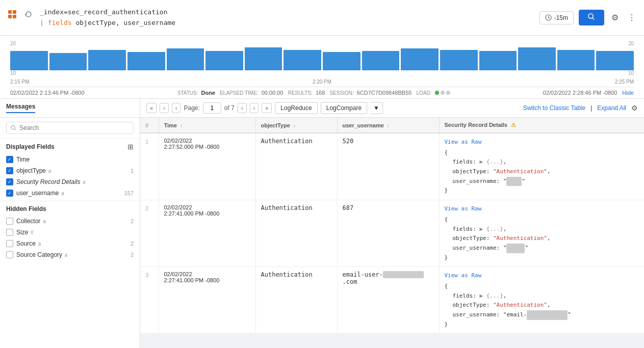  Describe the element at coordinates (580, 93) in the screenshot. I see `chart-end-time: 02/02/2022 2:28:46 PM -0800` at that location.